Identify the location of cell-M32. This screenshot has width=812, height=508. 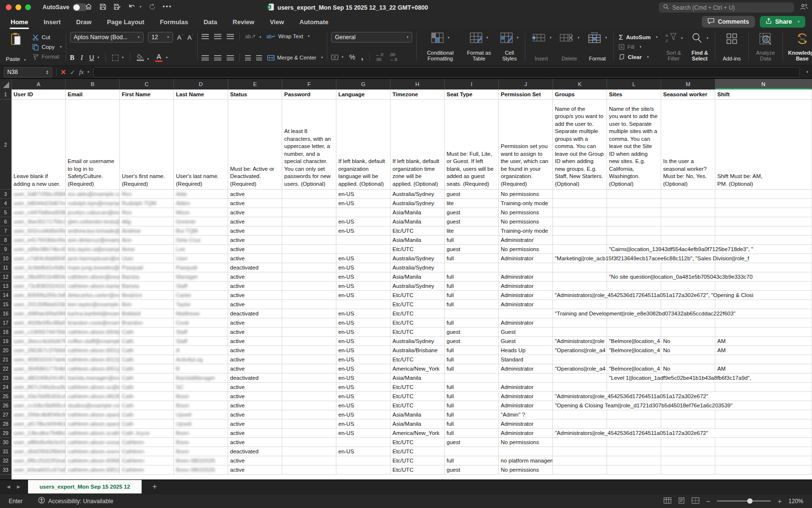
(688, 461).